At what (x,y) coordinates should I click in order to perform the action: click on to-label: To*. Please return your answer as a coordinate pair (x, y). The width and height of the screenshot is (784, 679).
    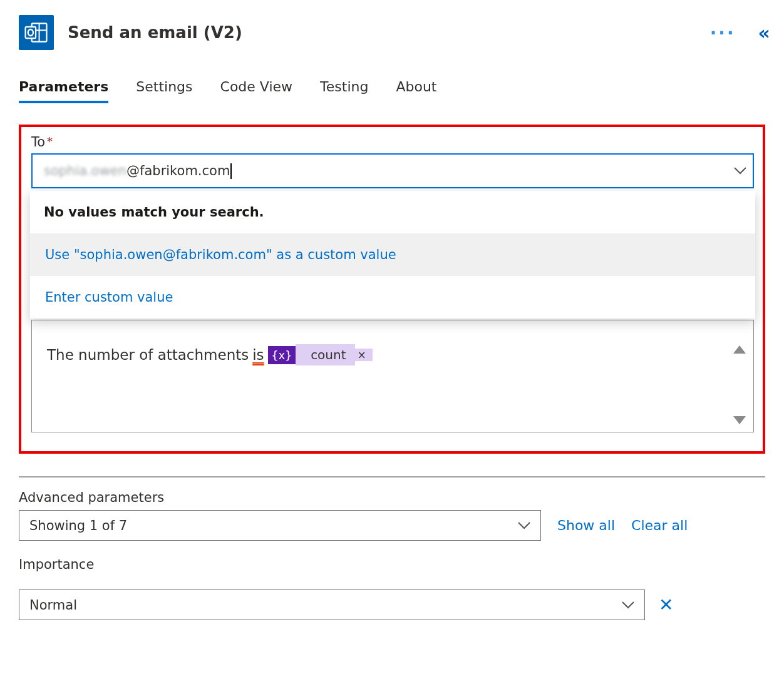
    Looking at the image, I should click on (393, 144).